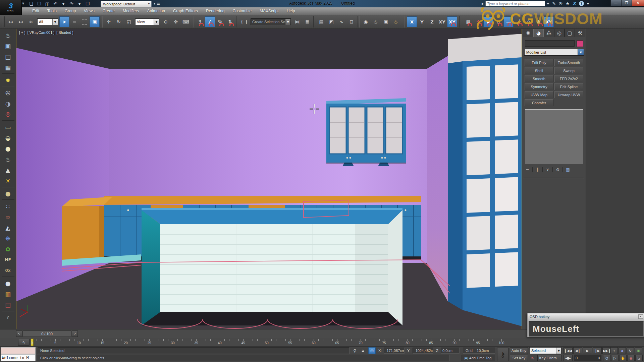 The height and width of the screenshot is (362, 644). I want to click on snap-xy-button: XY, so click(549, 22).